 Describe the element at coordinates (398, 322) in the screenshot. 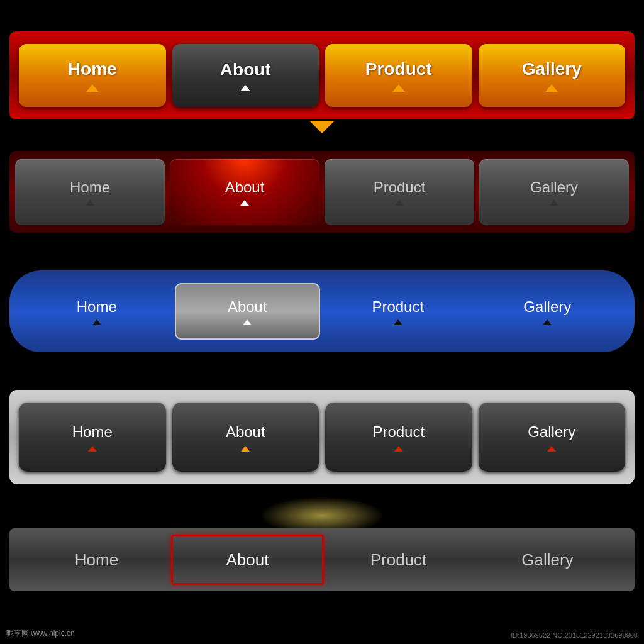

I see `nav3-product-arrow-icon` at that location.